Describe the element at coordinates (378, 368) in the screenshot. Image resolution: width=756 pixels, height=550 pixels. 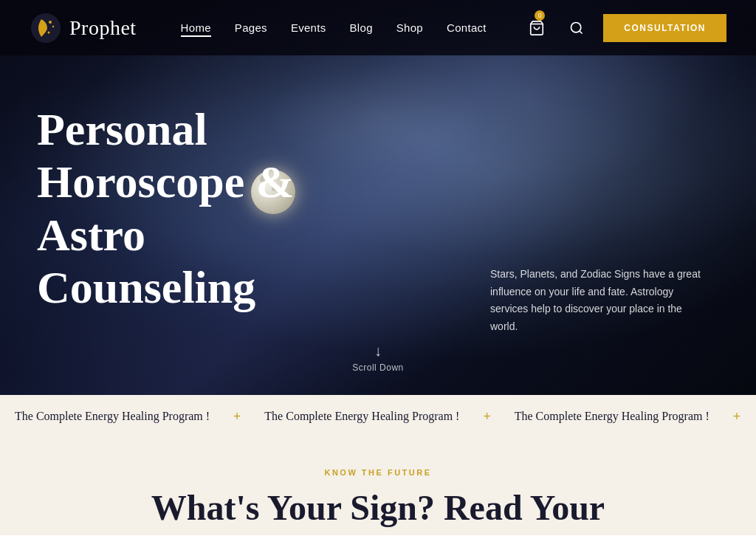
I see `scroll-down-label: Scroll Down` at that location.